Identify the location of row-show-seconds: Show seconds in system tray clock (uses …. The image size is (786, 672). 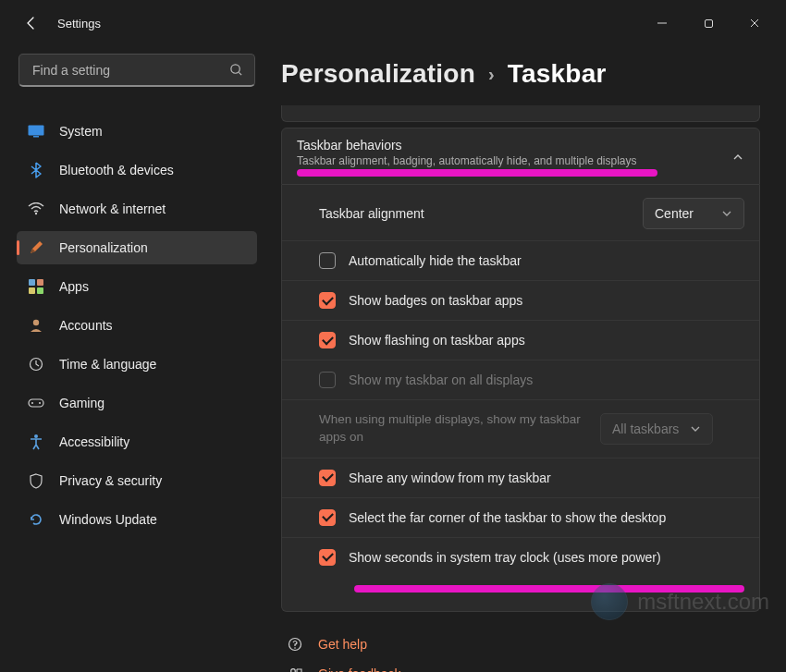
(521, 573).